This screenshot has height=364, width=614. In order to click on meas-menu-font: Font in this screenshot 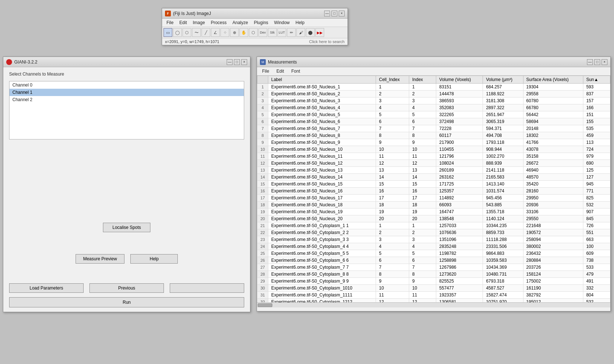, I will do `click(296, 71)`.